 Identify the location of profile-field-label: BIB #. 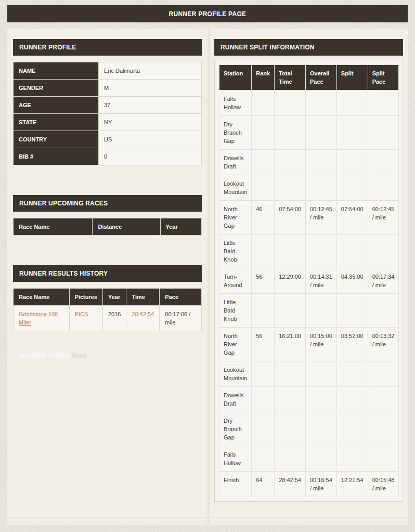
(56, 157).